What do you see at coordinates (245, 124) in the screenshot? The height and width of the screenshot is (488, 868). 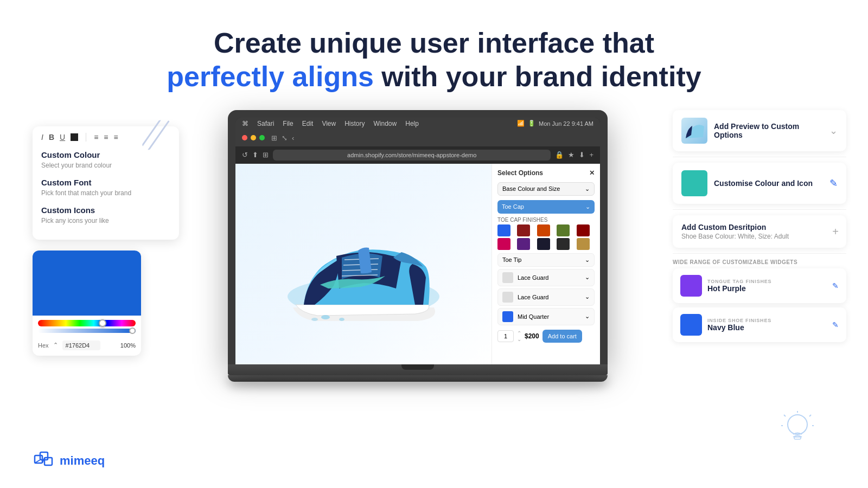 I see `apple-menu: ⌘` at bounding box center [245, 124].